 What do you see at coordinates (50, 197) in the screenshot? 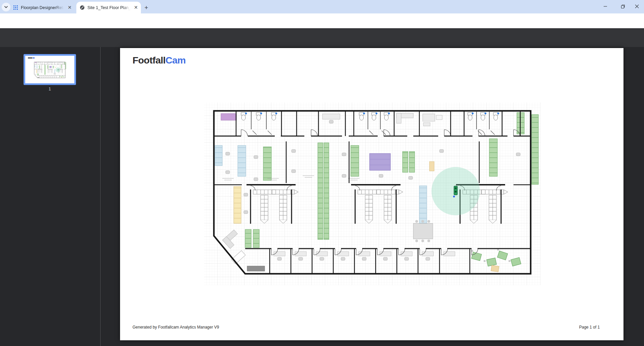
I see `thumbnail-sidebar: 1` at bounding box center [50, 197].